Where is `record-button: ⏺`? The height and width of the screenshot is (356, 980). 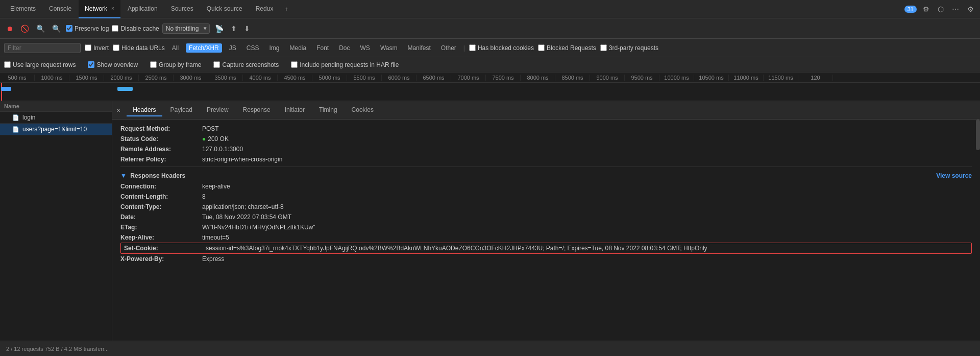 record-button: ⏺ is located at coordinates (10, 29).